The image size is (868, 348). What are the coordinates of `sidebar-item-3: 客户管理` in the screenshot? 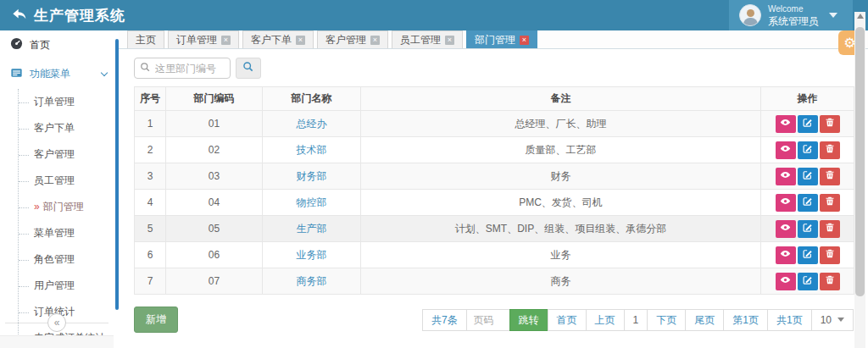 It's located at (69, 154).